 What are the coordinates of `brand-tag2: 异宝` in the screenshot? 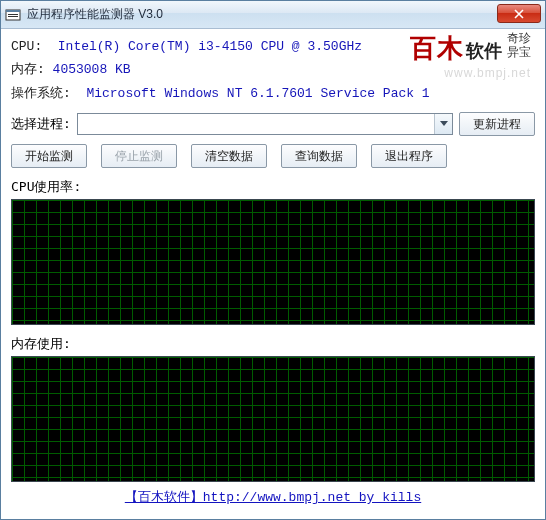 It's located at (519, 52).